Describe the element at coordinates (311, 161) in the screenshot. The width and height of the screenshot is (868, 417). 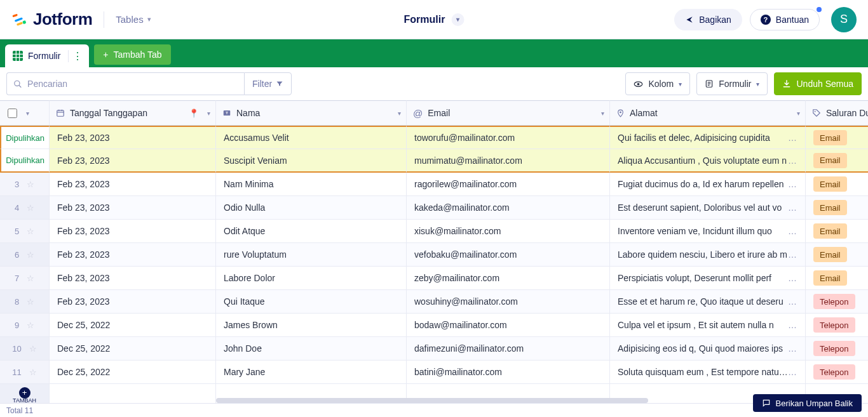
I see `cell-name: Suscipit Veniam` at that location.